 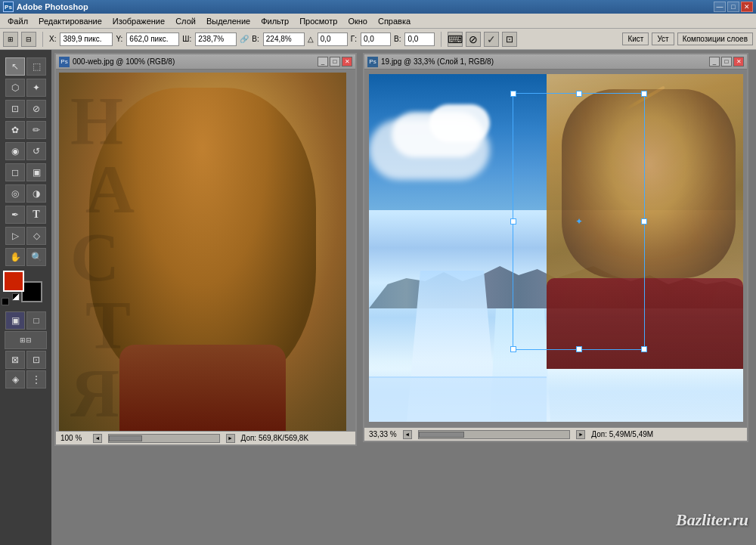 What do you see at coordinates (15, 88) in the screenshot?
I see `lasso-tool: ⬡` at bounding box center [15, 88].